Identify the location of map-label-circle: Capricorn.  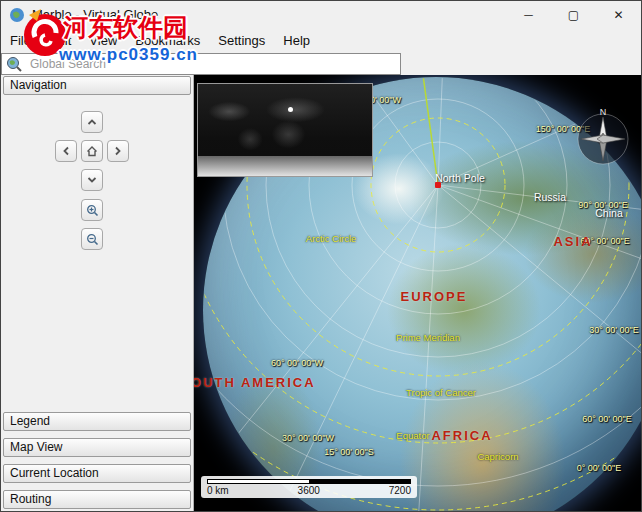
(498, 456).